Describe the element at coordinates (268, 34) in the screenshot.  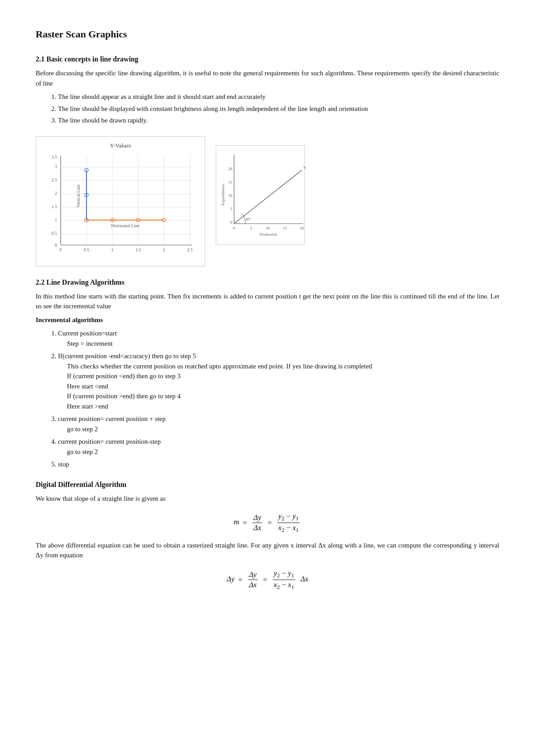
I see `page-title: Raster Scan Graphics` at that location.